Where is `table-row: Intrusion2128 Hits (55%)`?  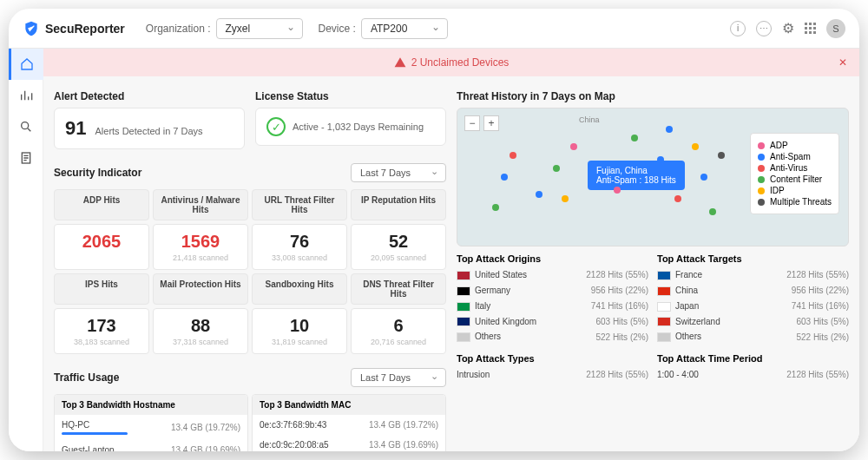
table-row: Intrusion2128 Hits (55%) is located at coordinates (552, 375).